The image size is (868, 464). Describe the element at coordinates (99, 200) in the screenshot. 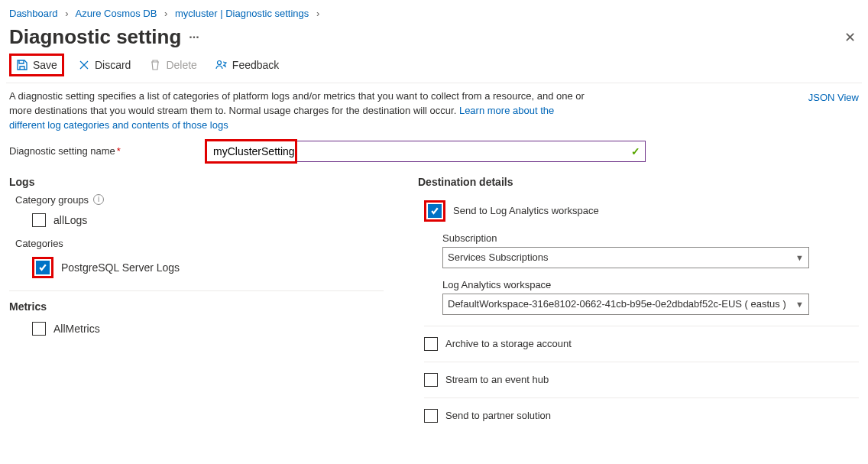

I see `info-icon: i` at that location.